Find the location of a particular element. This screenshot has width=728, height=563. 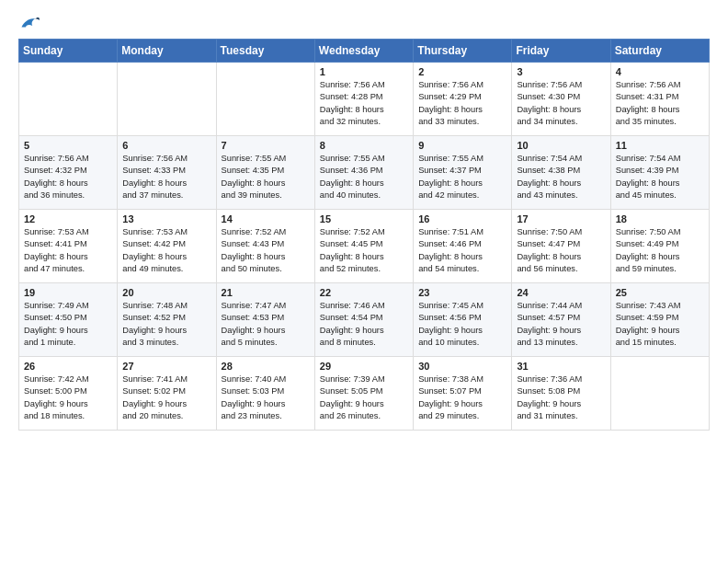

day-cell-10: 10Sunrise: 7:54 AM Sunset: 4:38 PM Dayli… is located at coordinates (561, 173).